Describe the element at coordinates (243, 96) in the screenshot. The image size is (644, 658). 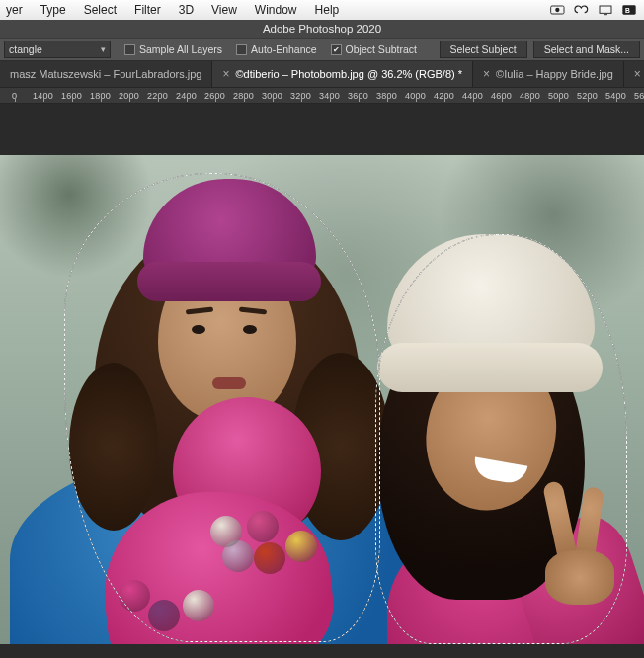
I see `ruler-tick: 2800` at that location.